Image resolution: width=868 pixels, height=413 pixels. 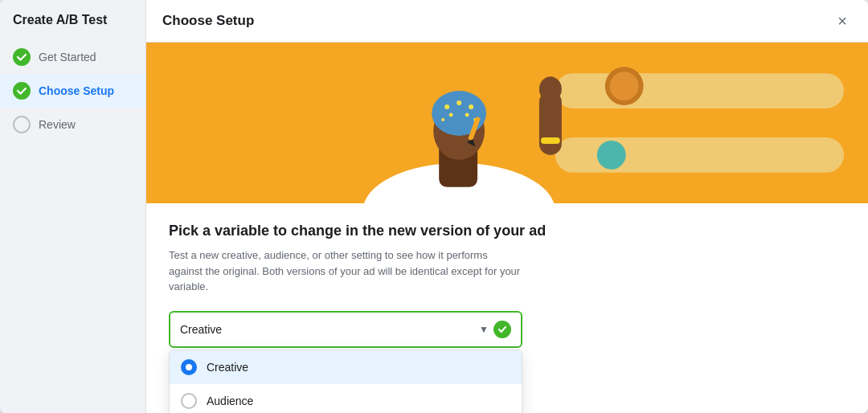 What do you see at coordinates (72, 125) in the screenshot?
I see `sidebar-item-review: Review` at bounding box center [72, 125].